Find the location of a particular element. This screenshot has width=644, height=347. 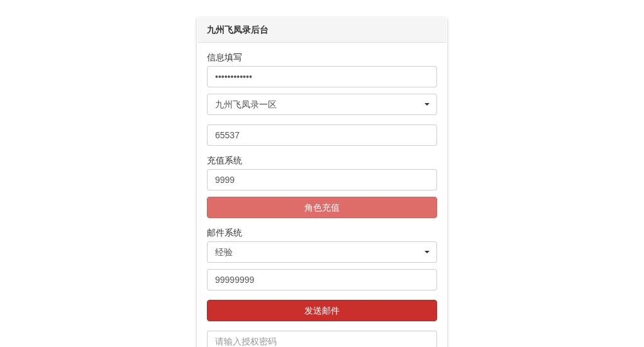

number-input is located at coordinates (322, 135).